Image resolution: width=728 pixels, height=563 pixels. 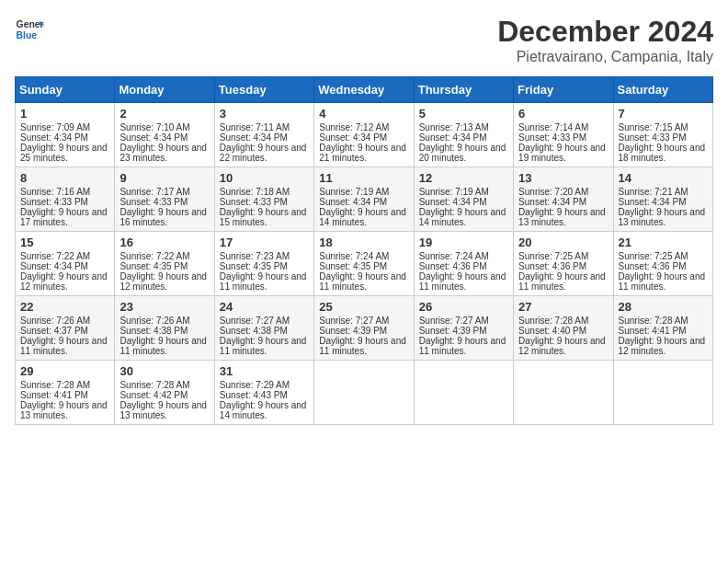 What do you see at coordinates (65, 393) in the screenshot?
I see `day-cell: 29Sunrise: 7:28 AMSunset: 4:41 PMDayligh…` at bounding box center [65, 393].